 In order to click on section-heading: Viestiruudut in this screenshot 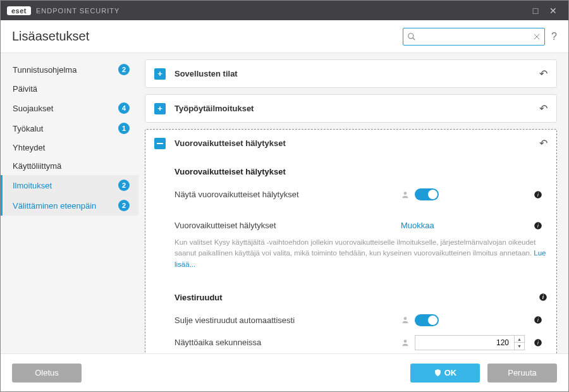, I will do `click(199, 297)`.